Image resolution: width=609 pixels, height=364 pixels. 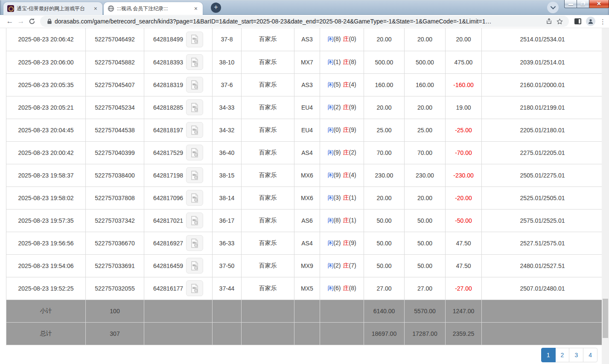 What do you see at coordinates (583, 4) in the screenshot?
I see `maximize-button` at bounding box center [583, 4].